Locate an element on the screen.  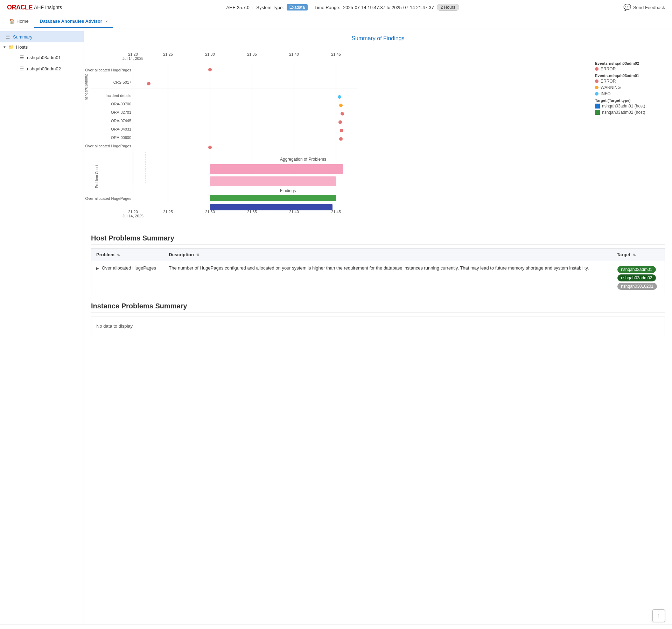
footer: About Oracle AHF Insights | Contact Us |… is located at coordinates (336, 627).